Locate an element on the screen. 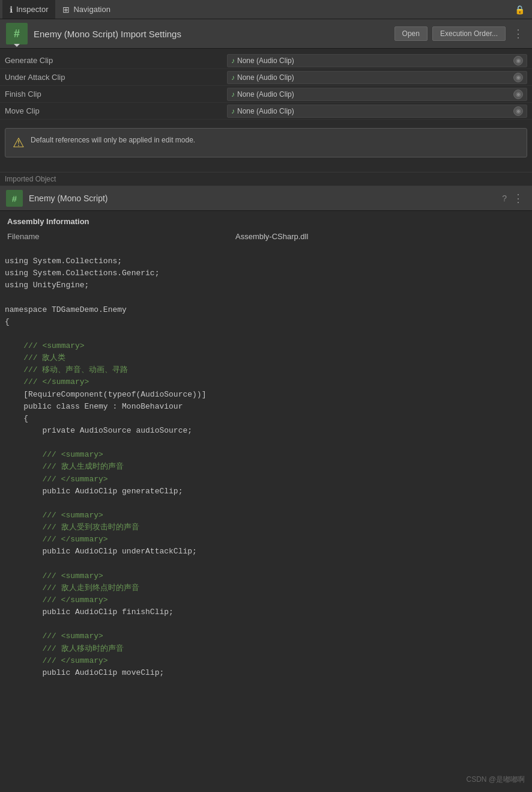 This screenshot has height=792, width=532. import-settings-title: Enemy (Mono Script) Import Settings is located at coordinates (107, 34).